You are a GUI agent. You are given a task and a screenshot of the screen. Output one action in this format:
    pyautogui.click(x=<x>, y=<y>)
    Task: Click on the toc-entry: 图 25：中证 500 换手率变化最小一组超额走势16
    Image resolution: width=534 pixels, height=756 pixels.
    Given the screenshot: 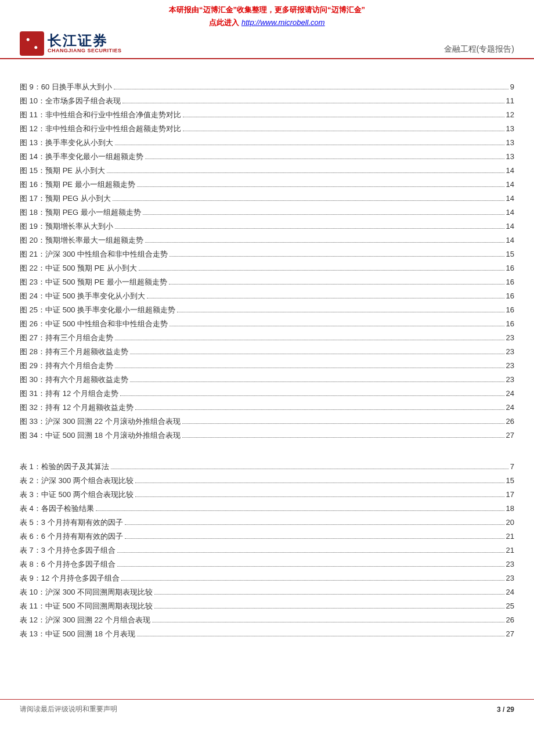 What is the action you would take?
    pyautogui.click(x=267, y=310)
    